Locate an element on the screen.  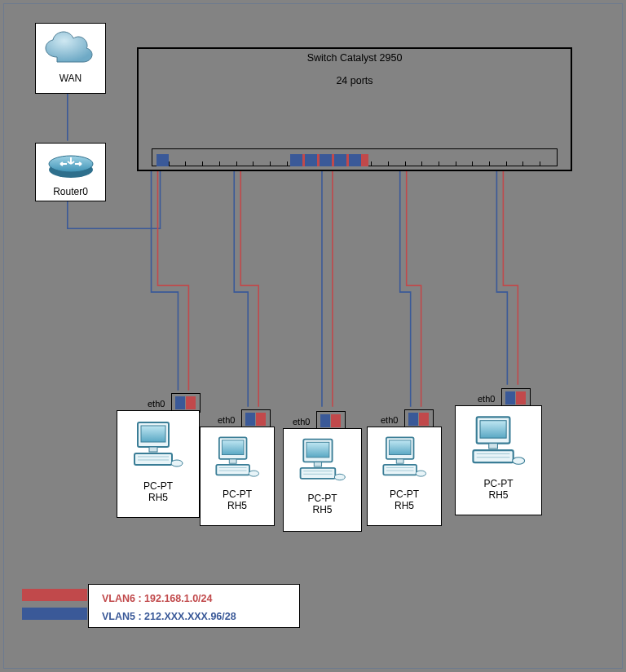
cloud-icon is located at coordinates (70, 47).